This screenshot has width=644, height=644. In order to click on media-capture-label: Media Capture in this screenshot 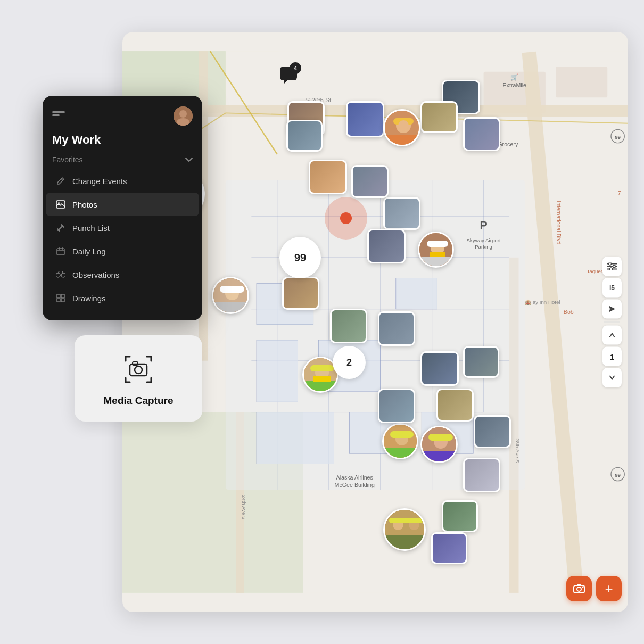, I will do `click(138, 401)`.